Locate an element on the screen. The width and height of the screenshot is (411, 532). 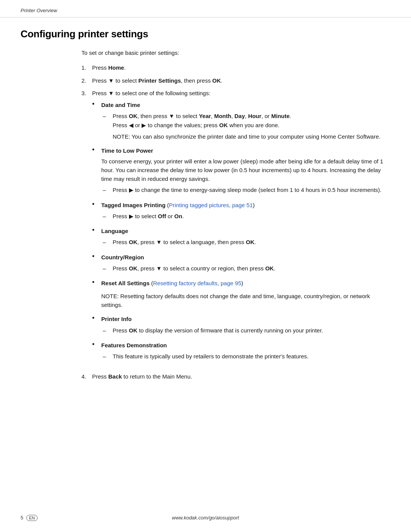
step-2-num: 2. is located at coordinates (87, 81).